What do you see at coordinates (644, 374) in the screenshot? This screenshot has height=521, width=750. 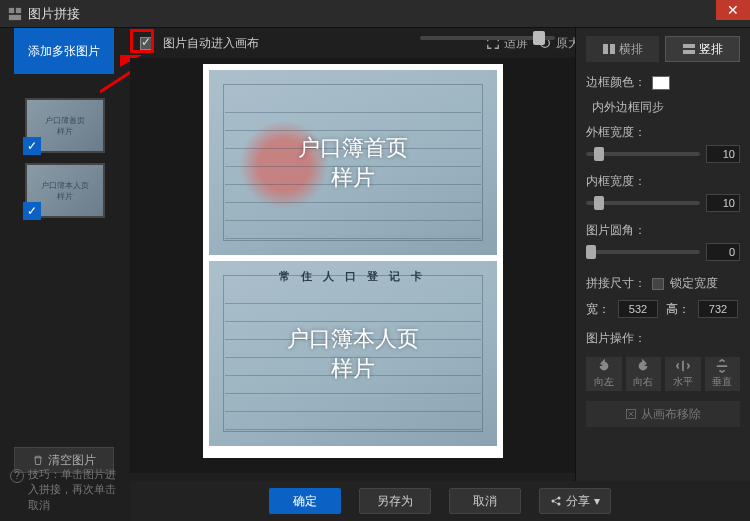 I see `rotate-right-button: 向右` at bounding box center [644, 374].